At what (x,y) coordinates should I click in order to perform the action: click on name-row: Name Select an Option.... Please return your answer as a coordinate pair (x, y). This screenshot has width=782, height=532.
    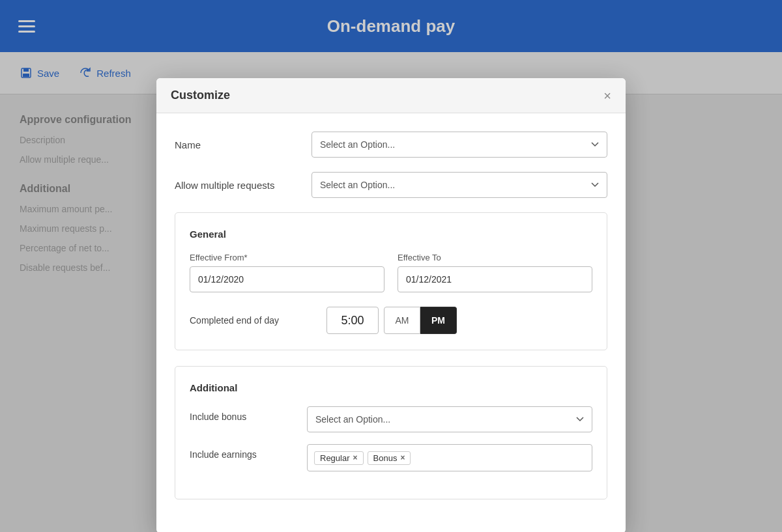
    Looking at the image, I should click on (391, 145).